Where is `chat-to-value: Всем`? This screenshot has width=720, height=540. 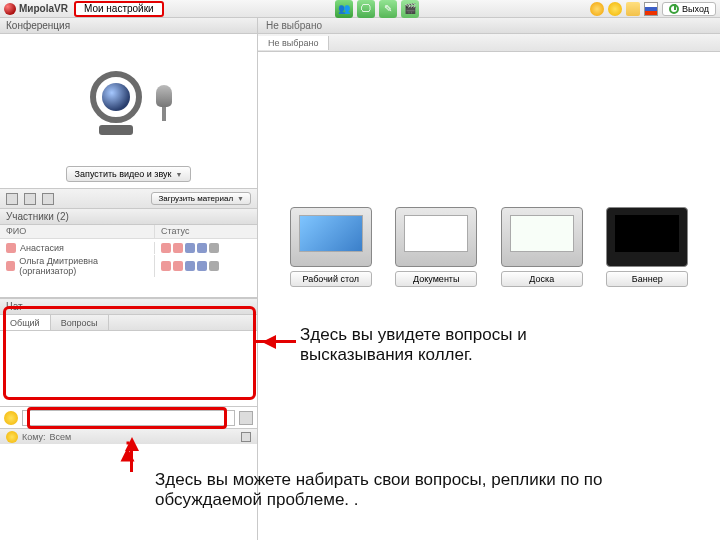
chat-to-value: Всем is located at coordinates (61, 437).